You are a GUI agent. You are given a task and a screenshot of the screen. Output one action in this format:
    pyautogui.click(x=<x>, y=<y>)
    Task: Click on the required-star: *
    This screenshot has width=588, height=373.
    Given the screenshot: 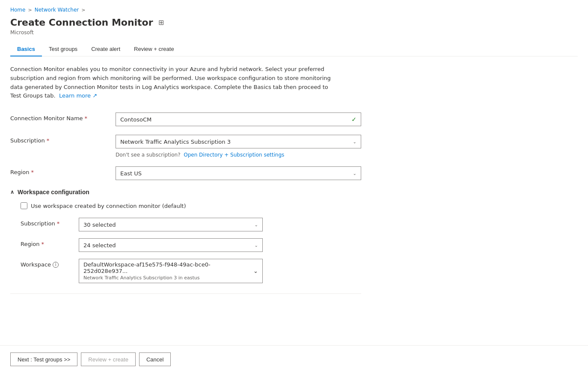 What is the action you would take?
    pyautogui.click(x=86, y=118)
    